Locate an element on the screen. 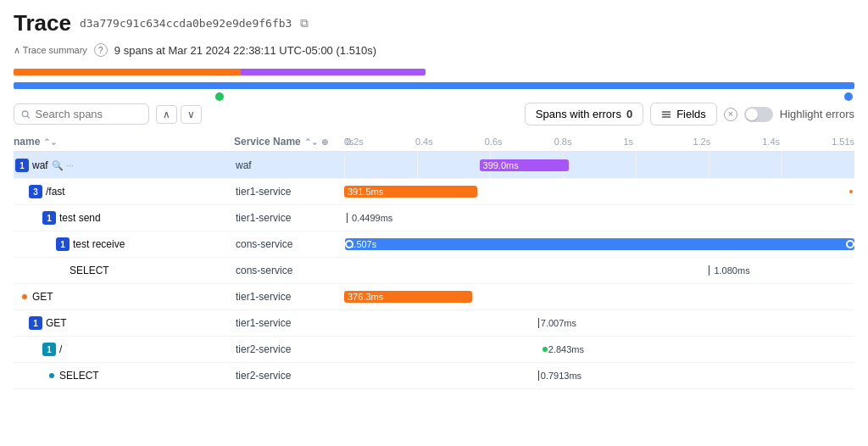 The height and width of the screenshot is (446, 868). search-input is located at coordinates (88, 114).